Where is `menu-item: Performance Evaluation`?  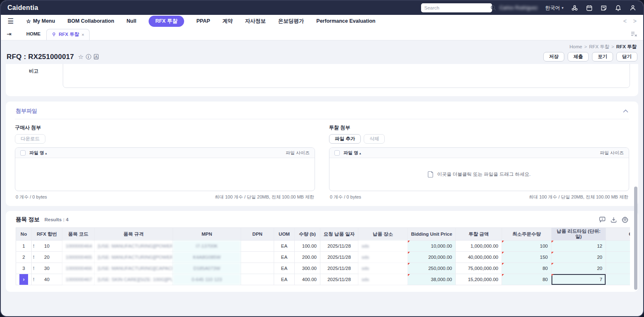
menu-item: Performance Evaluation is located at coordinates (346, 21).